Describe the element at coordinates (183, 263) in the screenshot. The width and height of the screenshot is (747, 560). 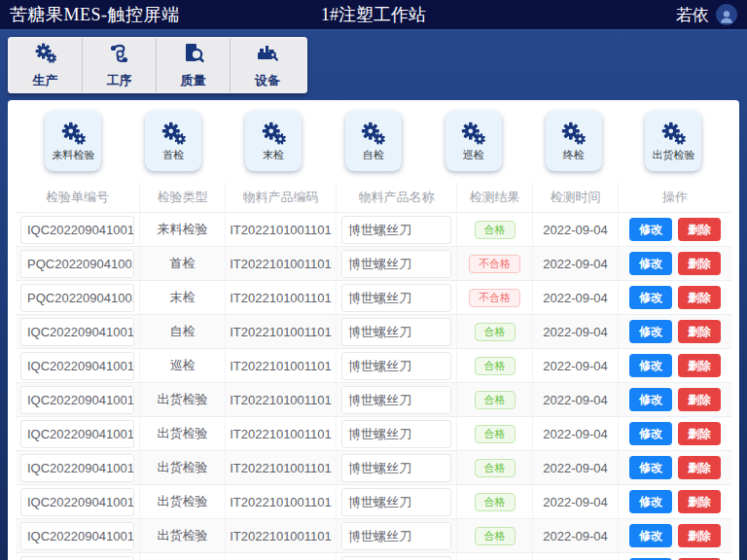
I see `inspection-type: 首检` at that location.